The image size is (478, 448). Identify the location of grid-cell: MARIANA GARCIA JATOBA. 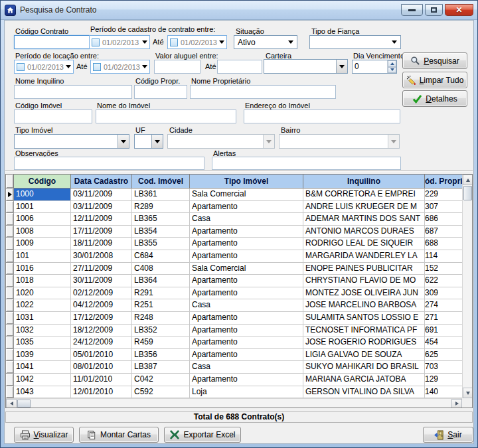
(364, 380).